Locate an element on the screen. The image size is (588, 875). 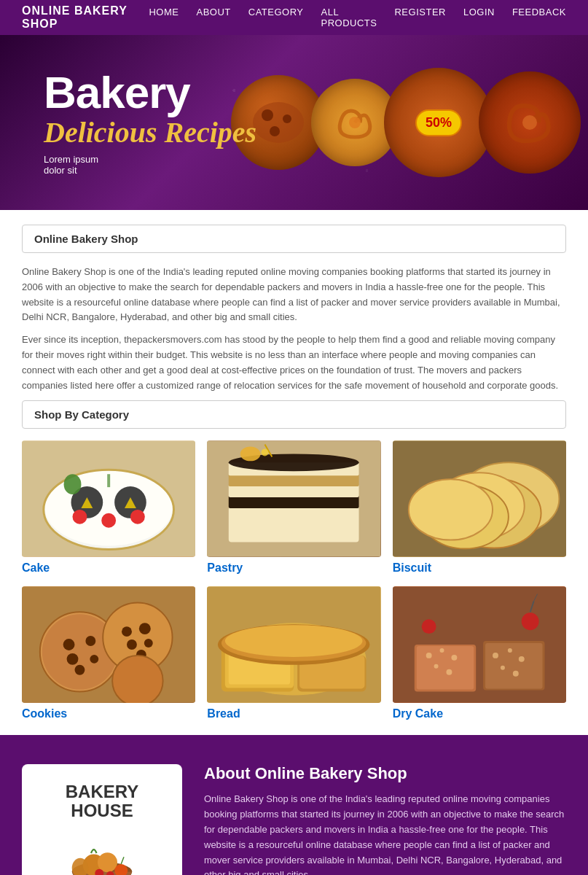
category-item-cake: Cake is located at coordinates (109, 508).